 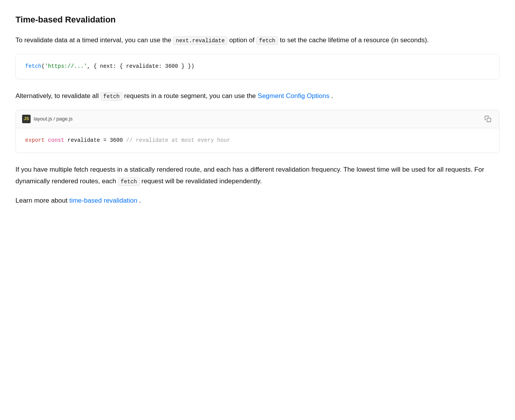 What do you see at coordinates (116, 140) in the screenshot?
I see `token-number-2: 3600` at bounding box center [116, 140].